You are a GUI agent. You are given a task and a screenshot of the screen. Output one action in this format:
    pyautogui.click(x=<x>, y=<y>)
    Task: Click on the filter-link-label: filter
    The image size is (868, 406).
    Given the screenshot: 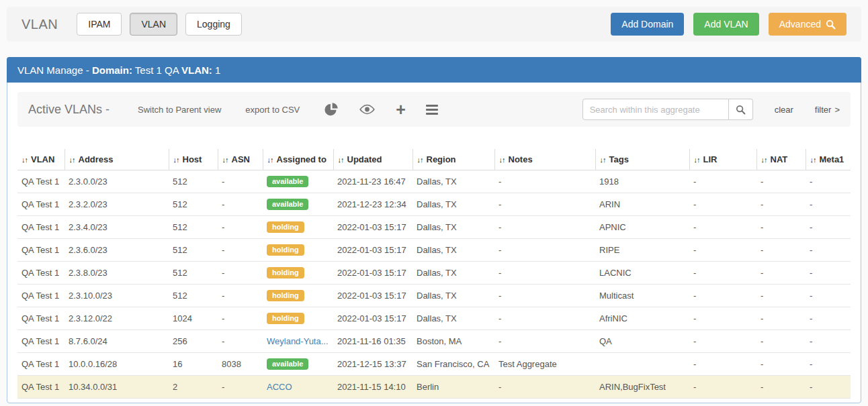 What is the action you would take?
    pyautogui.click(x=824, y=110)
    